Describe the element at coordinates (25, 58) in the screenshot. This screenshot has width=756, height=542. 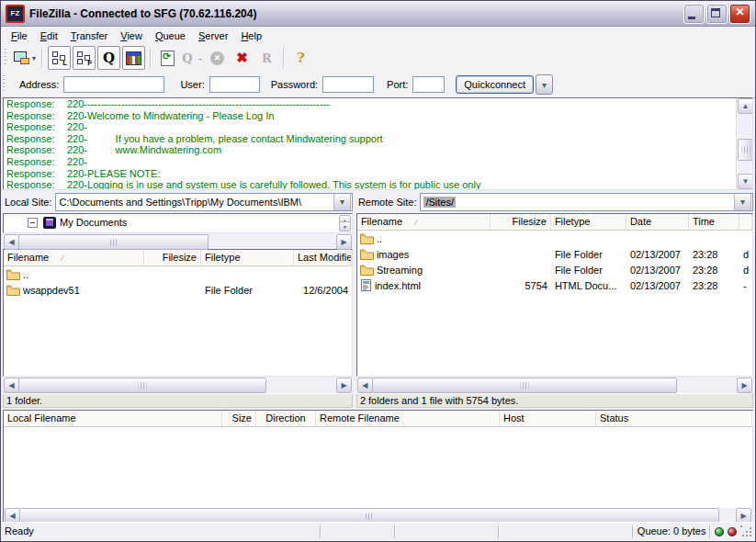
I see `site-manager-button: ▾` at that location.